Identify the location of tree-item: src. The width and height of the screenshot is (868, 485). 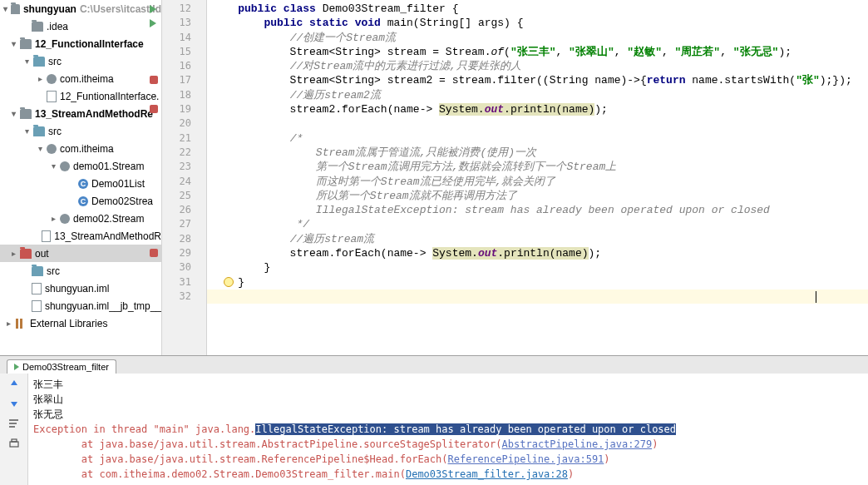
(81, 271).